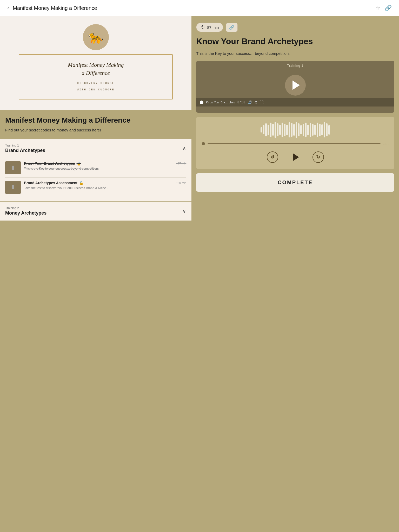  I want to click on training-1-label: Training 1, so click(25, 145).